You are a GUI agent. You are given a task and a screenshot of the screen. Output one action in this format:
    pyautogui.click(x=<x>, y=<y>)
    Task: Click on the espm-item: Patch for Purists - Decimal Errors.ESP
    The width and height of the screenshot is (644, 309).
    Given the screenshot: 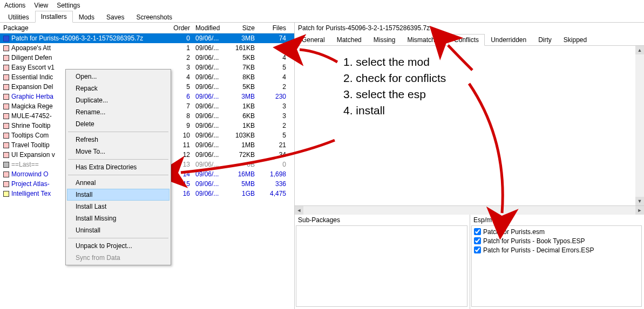 What is the action you would take?
    pyautogui.click(x=557, y=250)
    